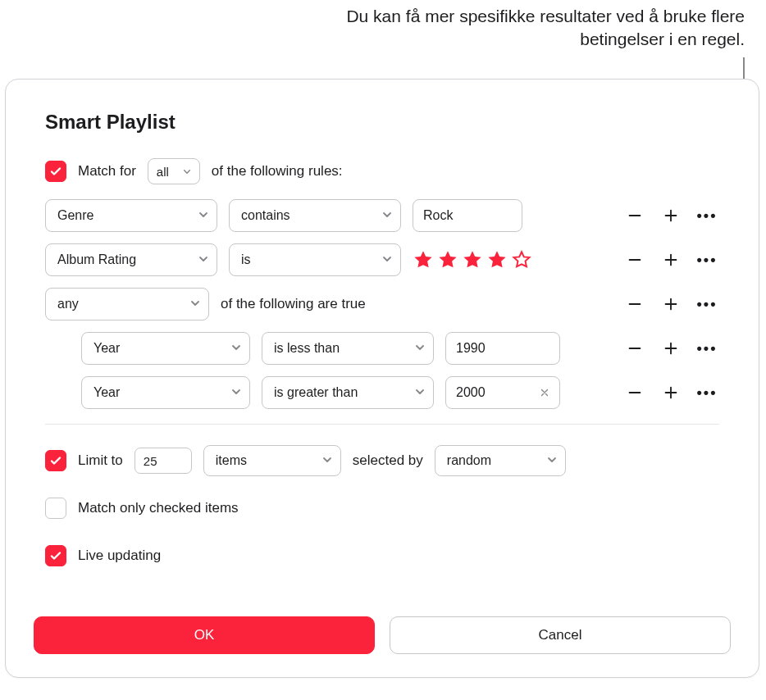 Image resolution: width=766 pixels, height=700 pixels. I want to click on rule-condition-select: is less than, so click(348, 348).